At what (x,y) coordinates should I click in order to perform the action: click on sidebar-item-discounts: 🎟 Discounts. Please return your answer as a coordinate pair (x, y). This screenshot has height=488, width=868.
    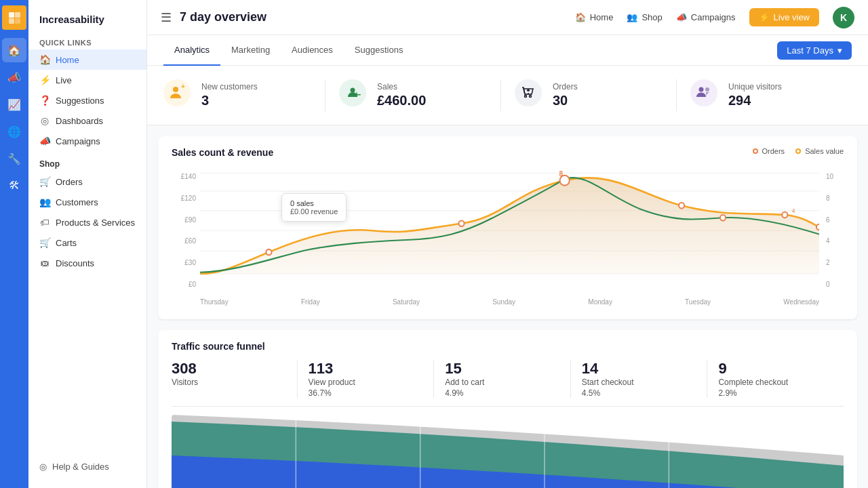
    Looking at the image, I should click on (87, 263).